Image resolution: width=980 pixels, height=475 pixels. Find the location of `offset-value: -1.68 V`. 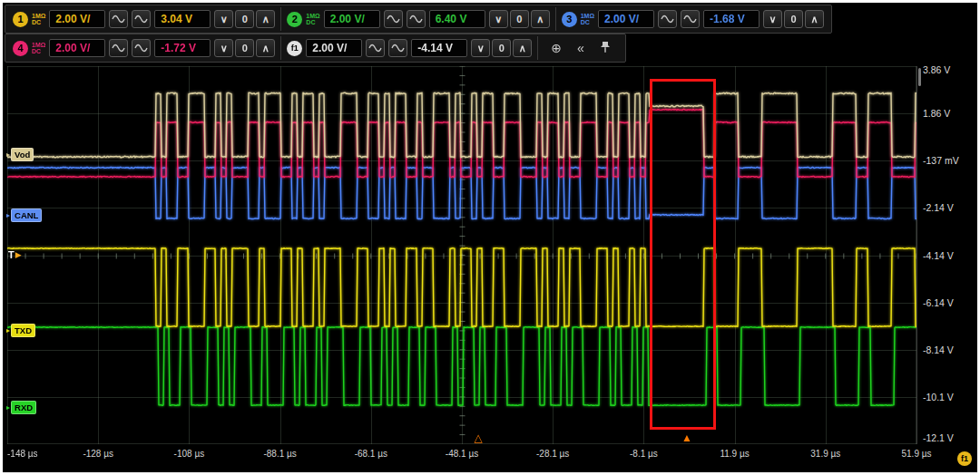

offset-value: -1.68 V is located at coordinates (731, 19).